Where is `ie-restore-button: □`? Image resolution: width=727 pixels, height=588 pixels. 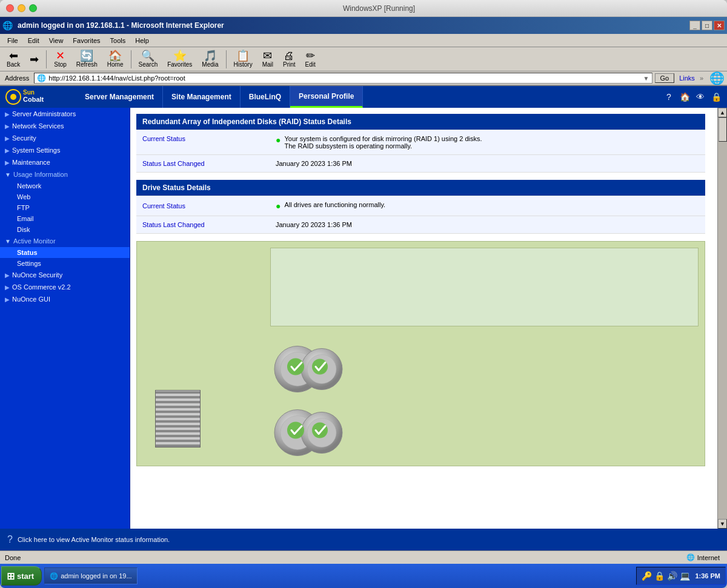
ie-restore-button: □ is located at coordinates (707, 25).